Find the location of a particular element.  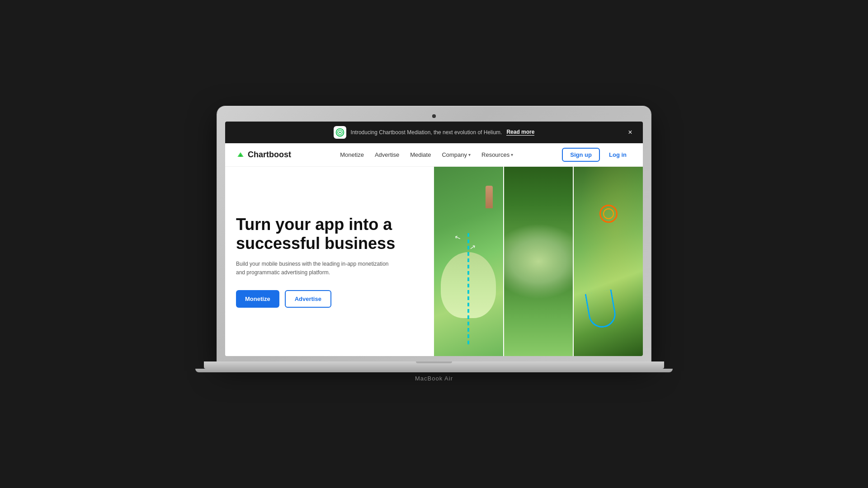

target-reticle-icon is located at coordinates (609, 214).